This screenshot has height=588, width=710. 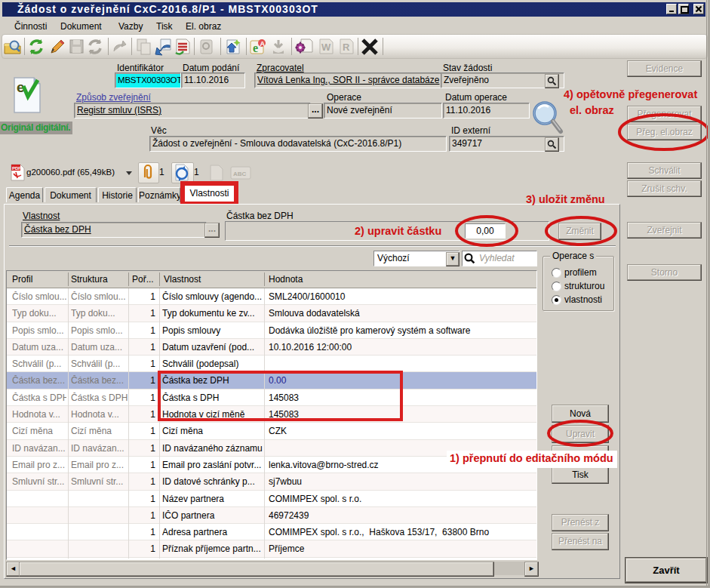 What do you see at coordinates (346, 47) in the screenshot?
I see `svg-text: R` at bounding box center [346, 47].